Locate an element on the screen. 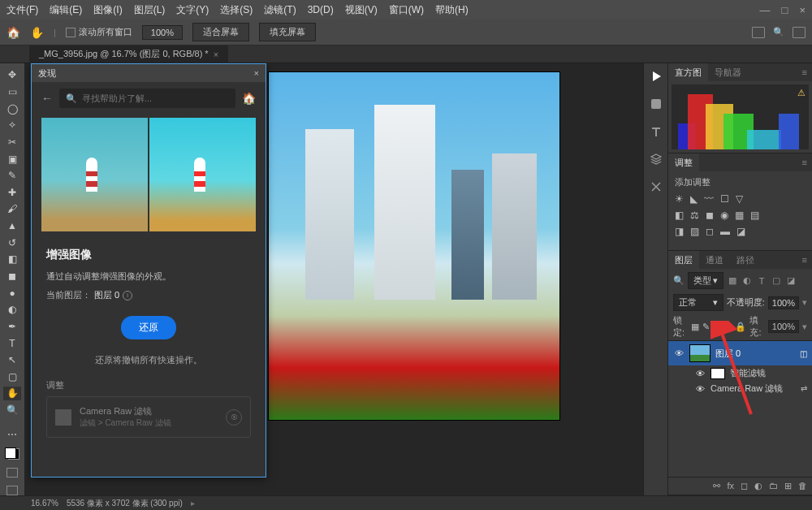  levels-icon: ◣ is located at coordinates (693, 199).